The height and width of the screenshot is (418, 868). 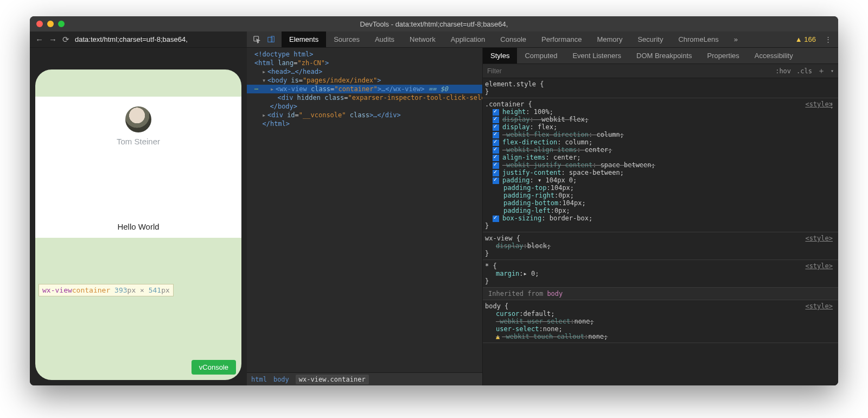 I want to click on tab-accessibility: Accessibility, so click(x=774, y=55).